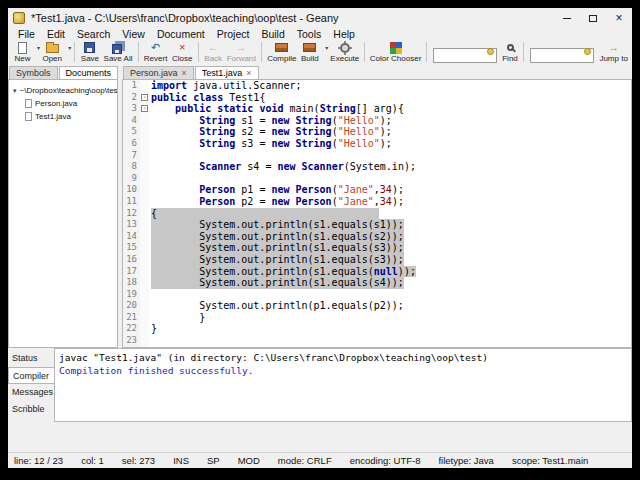  What do you see at coordinates (31, 358) in the screenshot?
I see `message-tab-status: Status` at bounding box center [31, 358].